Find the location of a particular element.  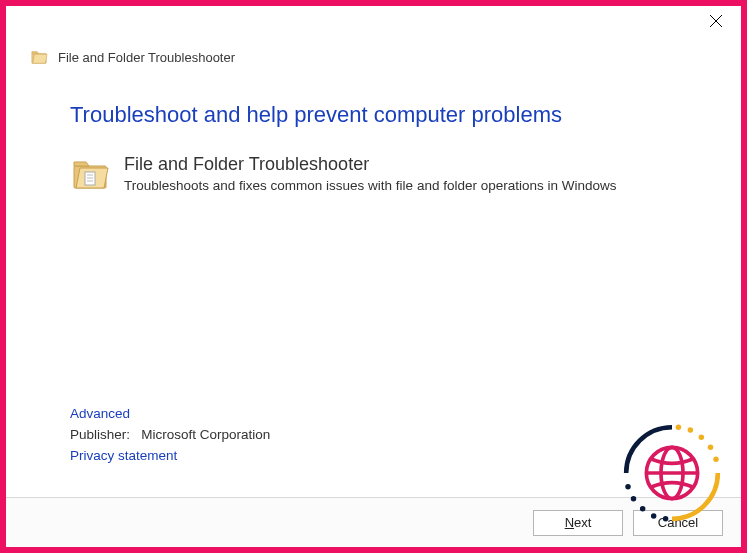

next-rest: ext is located at coordinates (582, 522).